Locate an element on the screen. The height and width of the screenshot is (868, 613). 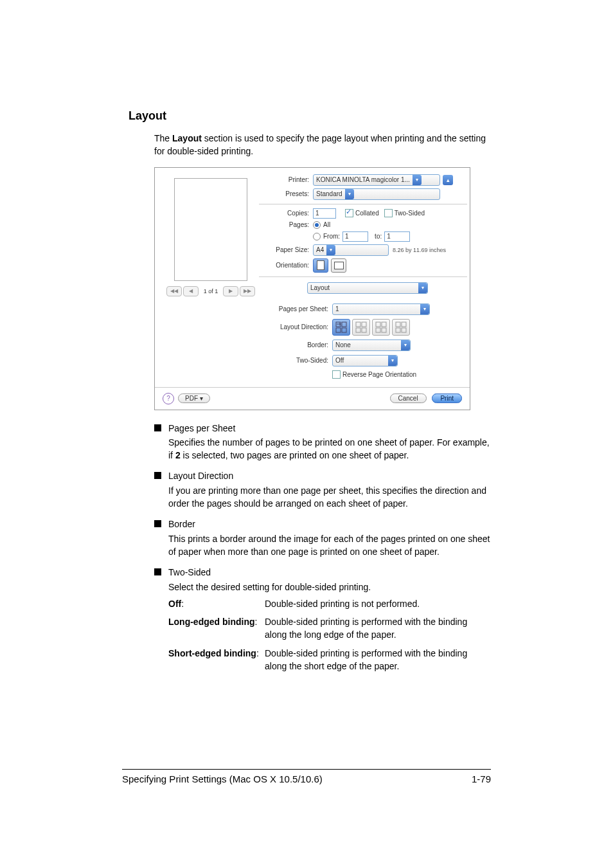
def-off-def: Double-sided printing is not performed. is located at coordinates (342, 604).